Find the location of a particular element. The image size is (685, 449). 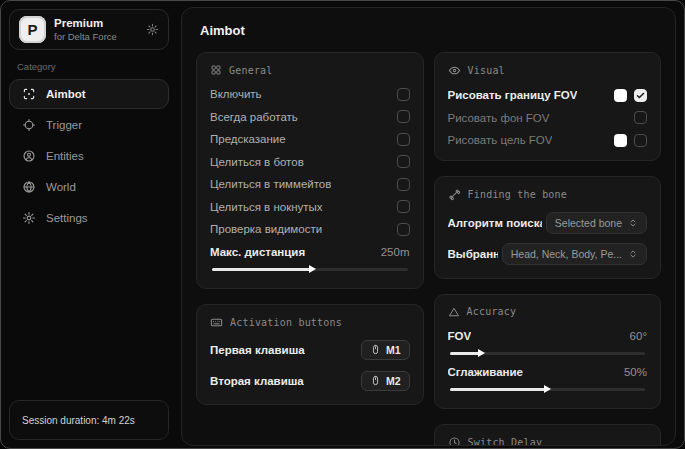

visual-panel: Visual Рисовать границу FOV Рисовать фон… is located at coordinates (548, 106).